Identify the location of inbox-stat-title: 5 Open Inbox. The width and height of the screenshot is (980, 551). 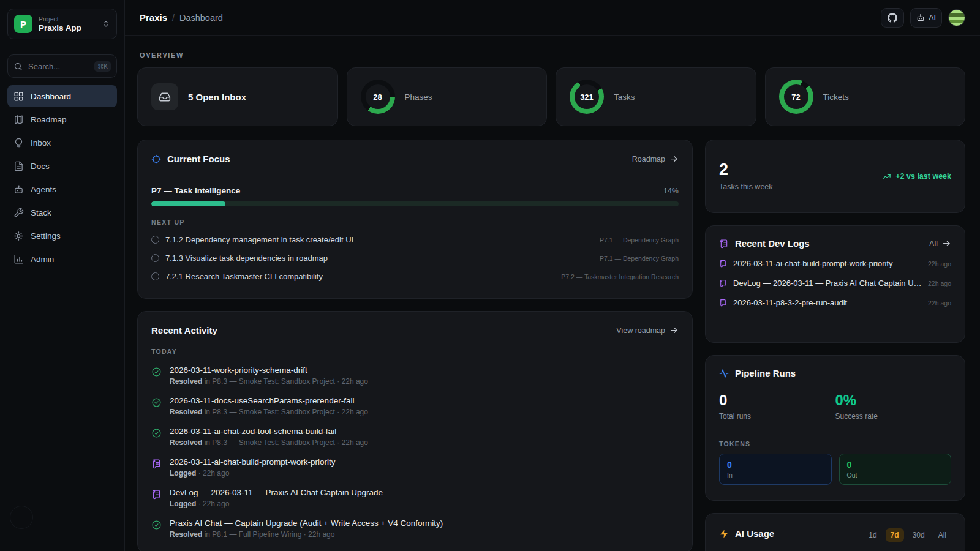
(217, 97).